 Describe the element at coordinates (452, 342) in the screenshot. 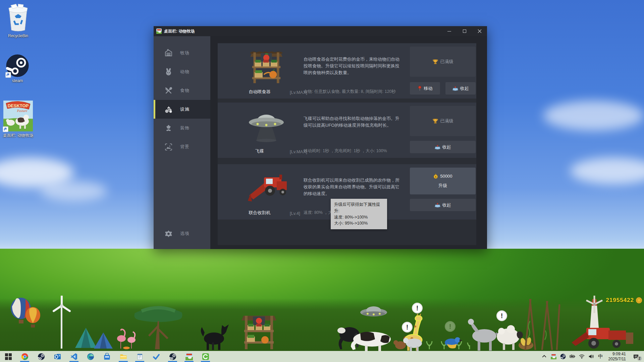

I see `scene-parrot` at that location.